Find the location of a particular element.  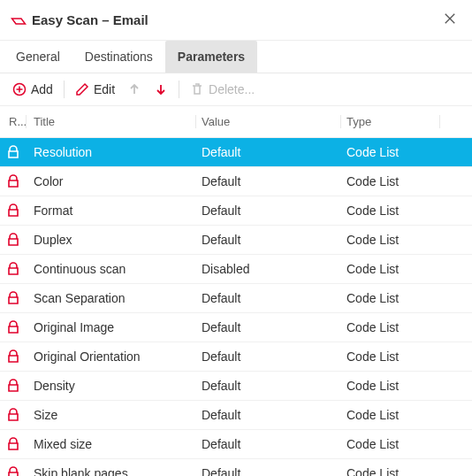

column-header-value: Value is located at coordinates (269, 122).